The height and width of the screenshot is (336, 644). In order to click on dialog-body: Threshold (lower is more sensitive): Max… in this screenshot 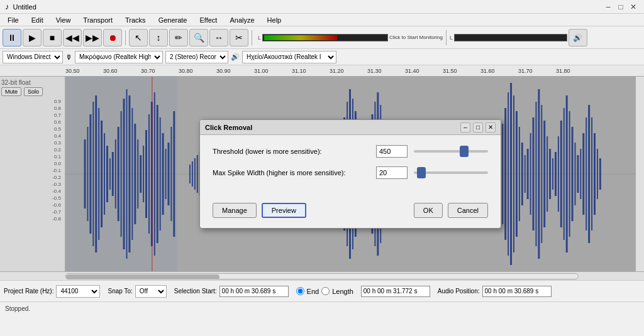, I will do `click(350, 166)`.